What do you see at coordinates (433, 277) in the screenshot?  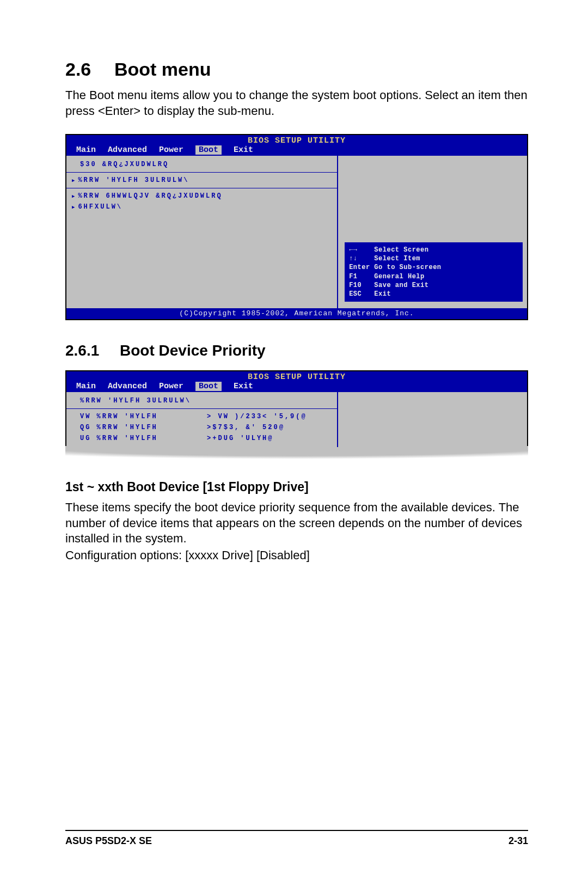 I see `bios-help-line: F1 General Help` at bounding box center [433, 277].